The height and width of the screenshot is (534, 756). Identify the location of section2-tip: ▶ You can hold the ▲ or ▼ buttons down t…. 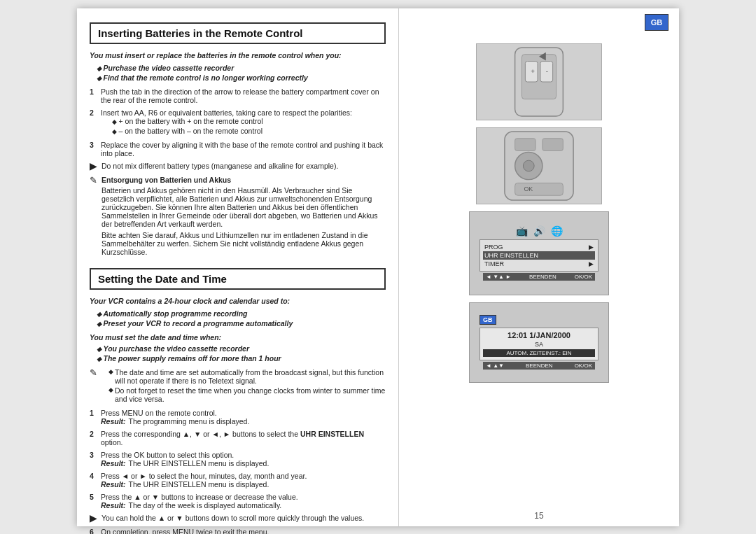
(238, 519).